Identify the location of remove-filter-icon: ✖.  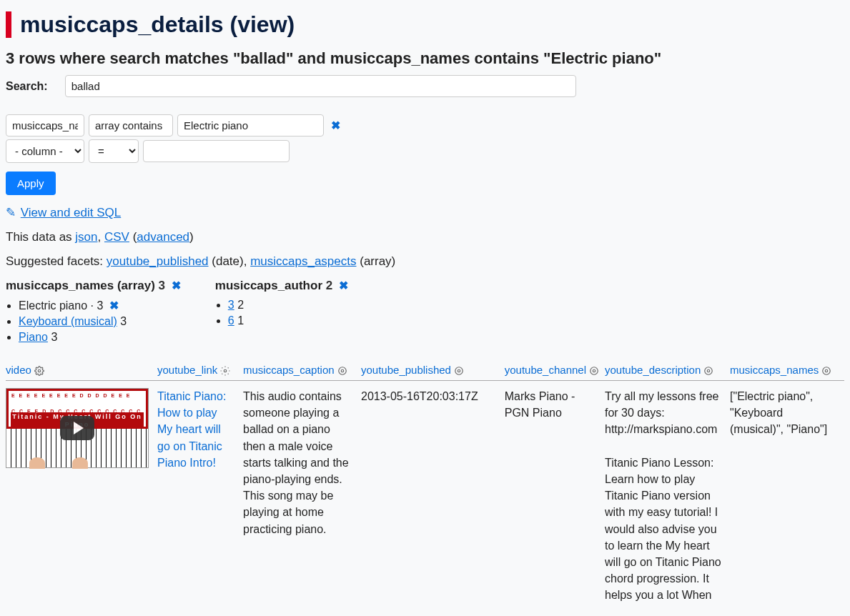
(336, 126).